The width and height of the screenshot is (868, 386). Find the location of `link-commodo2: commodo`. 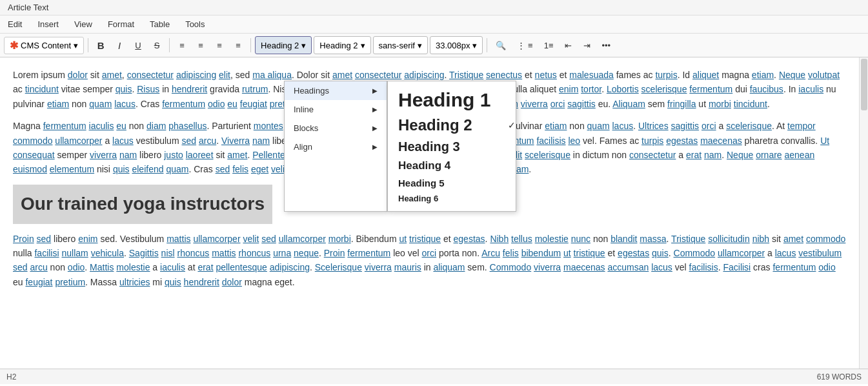

link-commodo2: commodo is located at coordinates (826, 239).